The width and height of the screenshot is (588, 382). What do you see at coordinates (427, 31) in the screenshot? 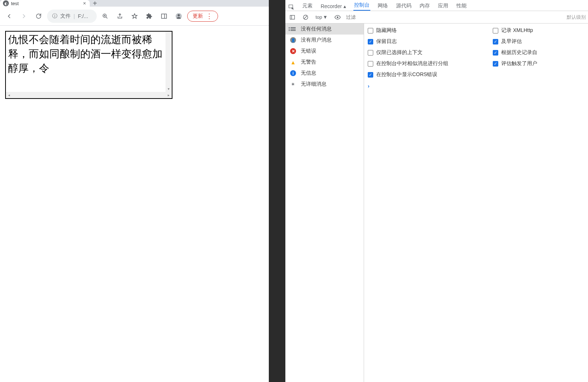
I see `checkbox-hide-network: 隐藏网络` at bounding box center [427, 31].